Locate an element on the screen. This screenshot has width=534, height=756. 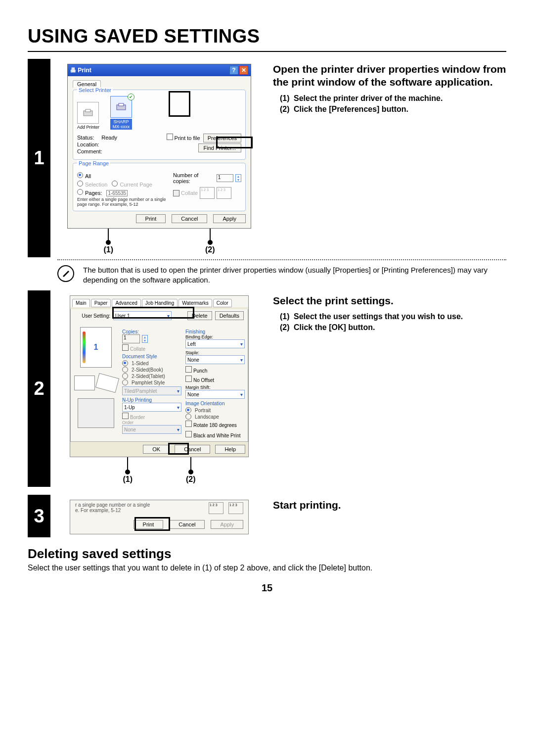
print-to-file-checkbox is located at coordinates (170, 137).